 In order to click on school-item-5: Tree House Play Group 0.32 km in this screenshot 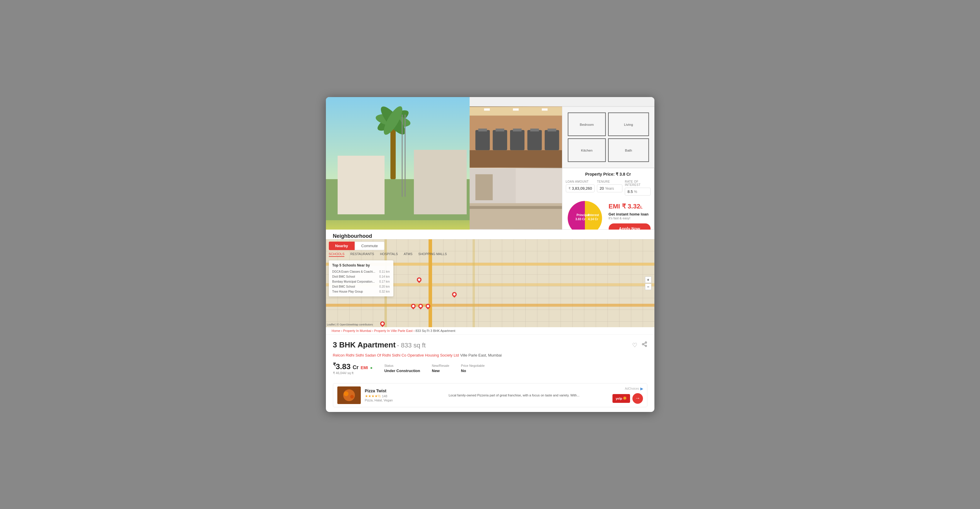, I will do `click(361, 292)`.